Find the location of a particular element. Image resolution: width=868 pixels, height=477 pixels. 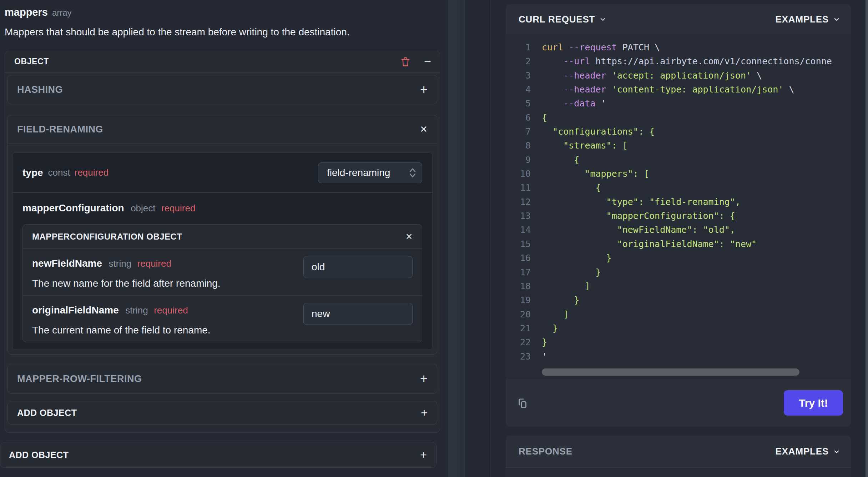

line-number: 4 is located at coordinates (518, 89).